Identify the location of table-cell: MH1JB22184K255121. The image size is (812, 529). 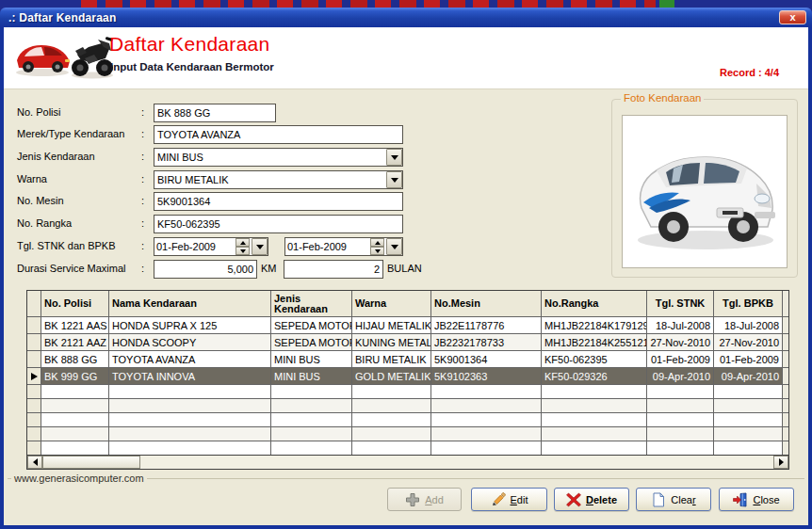
(593, 343).